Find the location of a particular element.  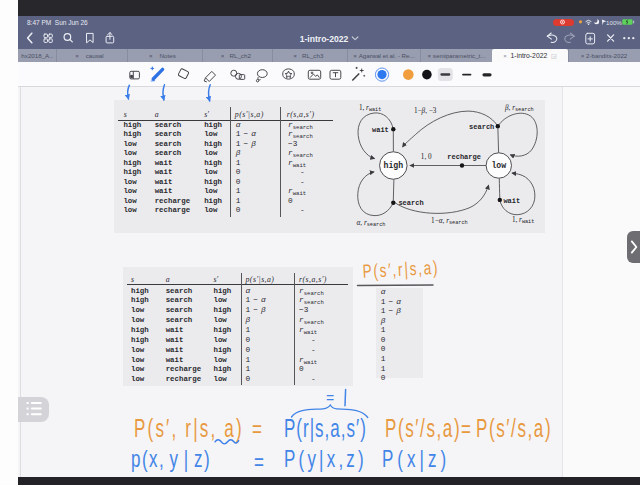

svg-text: recharge is located at coordinates (464, 157).